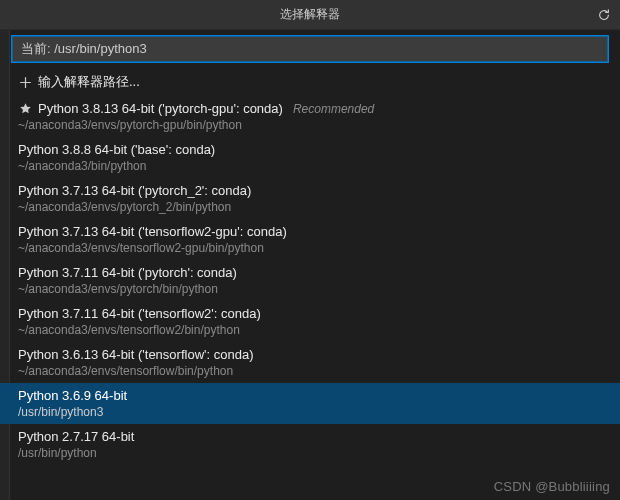 This screenshot has height=500, width=620. I want to click on interpreter-path: /usr/bin/python, so click(313, 453).